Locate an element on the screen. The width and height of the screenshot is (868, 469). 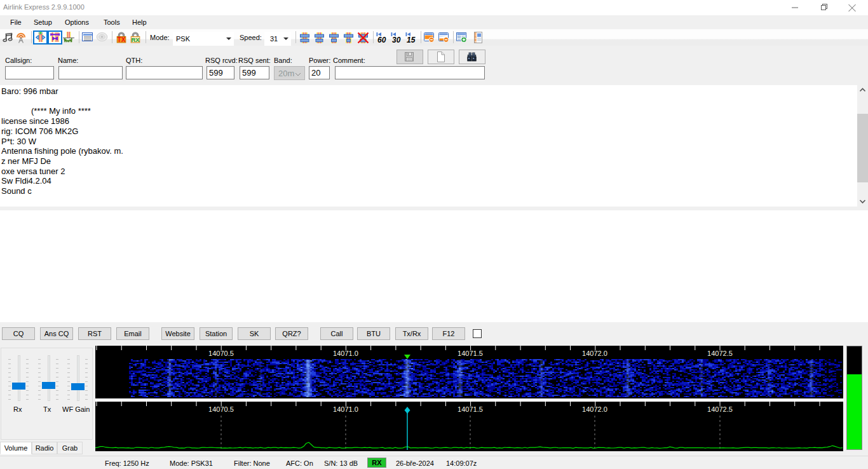
svg-text: 60 is located at coordinates (382, 40).